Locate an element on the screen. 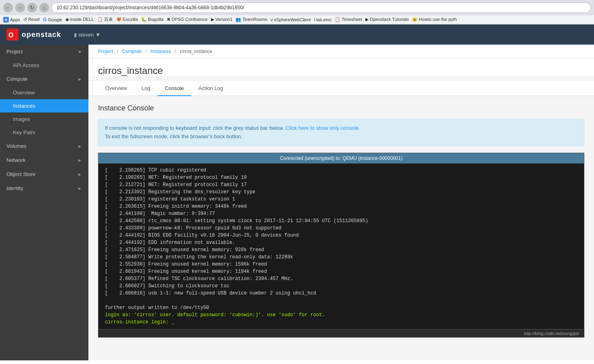 The width and height of the screenshot is (594, 364). identity-chevron: ► is located at coordinates (80, 188).